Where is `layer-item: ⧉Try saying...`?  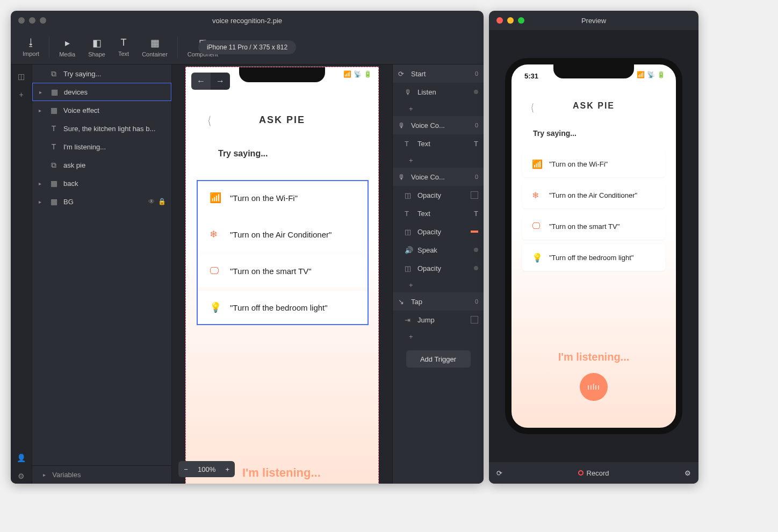
layer-item: ⧉Try saying... is located at coordinates (102, 74).